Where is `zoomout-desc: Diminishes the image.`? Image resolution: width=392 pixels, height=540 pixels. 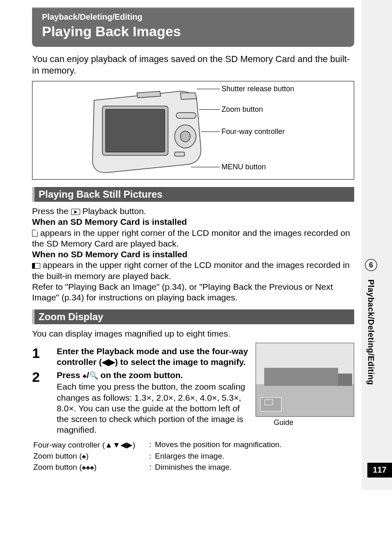
zoomout-desc: Diminishes the image. is located at coordinates (218, 468).